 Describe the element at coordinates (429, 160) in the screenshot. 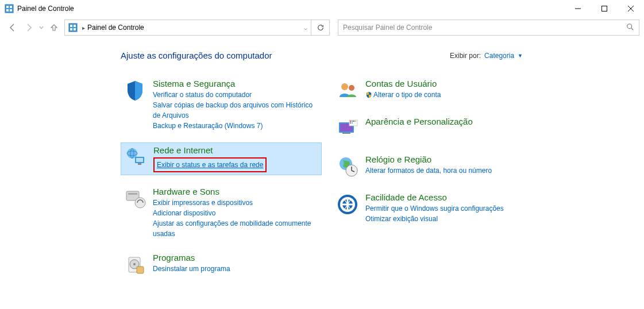

I see `category-title: Relógio e Região` at that location.